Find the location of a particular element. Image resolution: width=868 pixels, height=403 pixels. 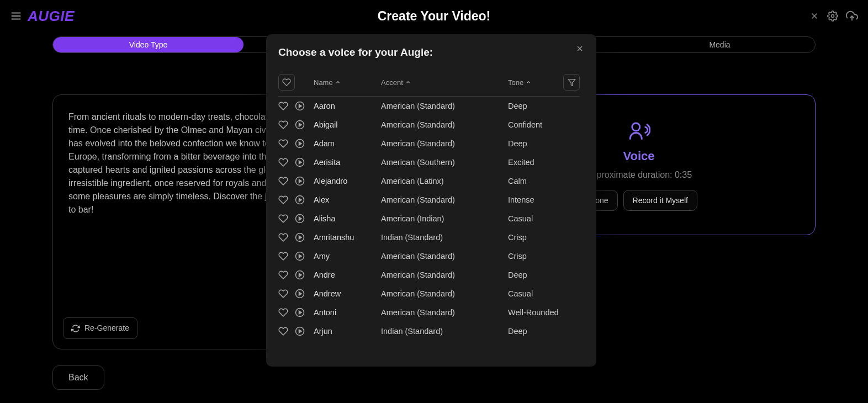

voice-name: Andrew is located at coordinates (347, 294).